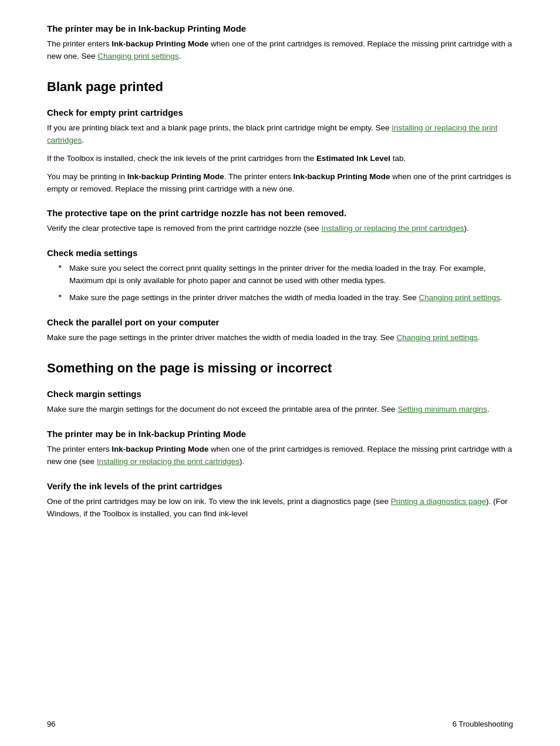 This screenshot has height=746, width=560. What do you see at coordinates (438, 502) in the screenshot?
I see `printing-diagnostics-link: Printing a diagnostics page` at bounding box center [438, 502].